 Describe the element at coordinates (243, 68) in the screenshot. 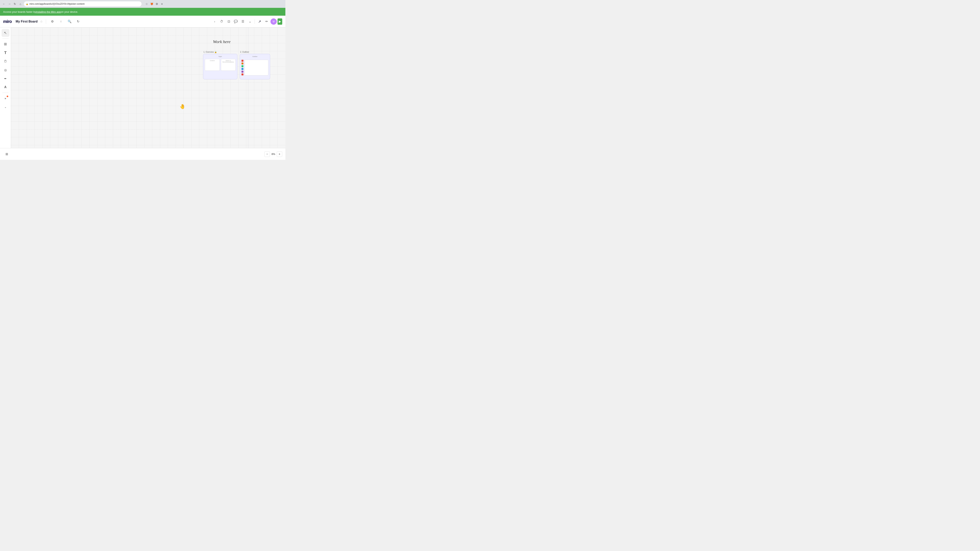

I see `frame-2-color-dots` at that location.